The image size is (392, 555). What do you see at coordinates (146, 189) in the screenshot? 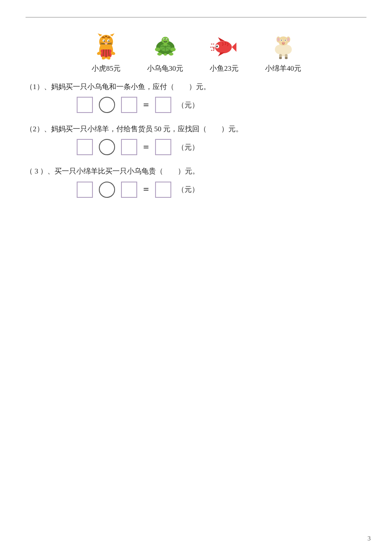
I see `q3-equals: =` at bounding box center [146, 189].